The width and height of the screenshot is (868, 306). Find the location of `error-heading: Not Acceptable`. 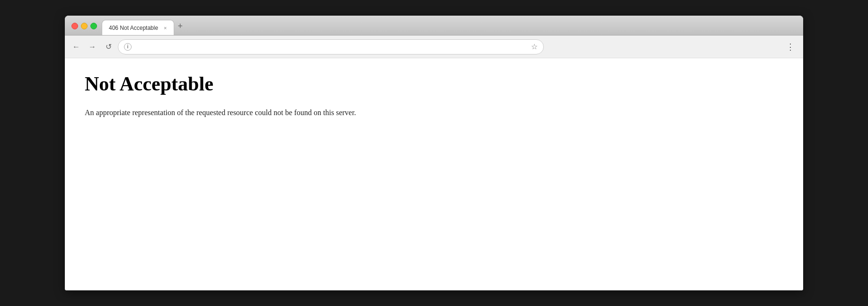

error-heading: Not Acceptable is located at coordinates (434, 84).